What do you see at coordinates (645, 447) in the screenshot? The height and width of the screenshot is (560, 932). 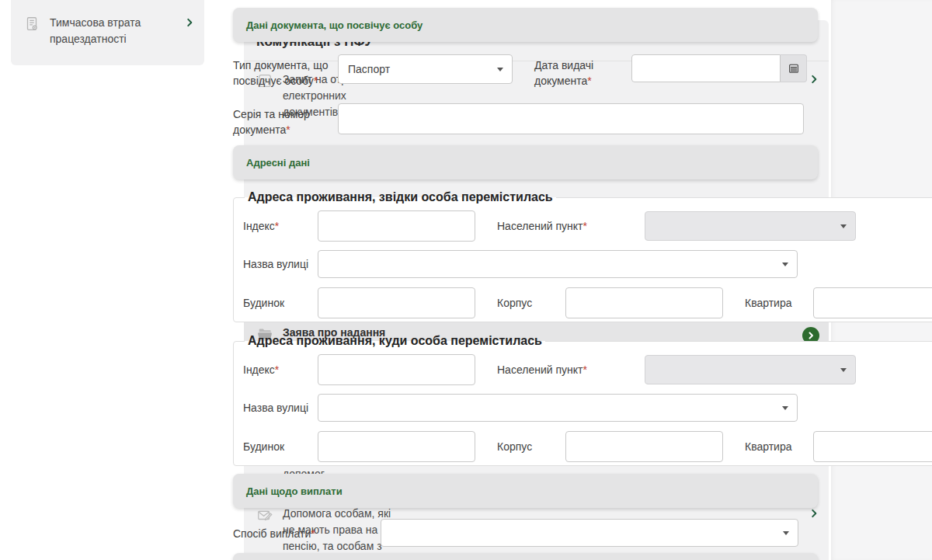 I see `block-to-input` at bounding box center [645, 447].